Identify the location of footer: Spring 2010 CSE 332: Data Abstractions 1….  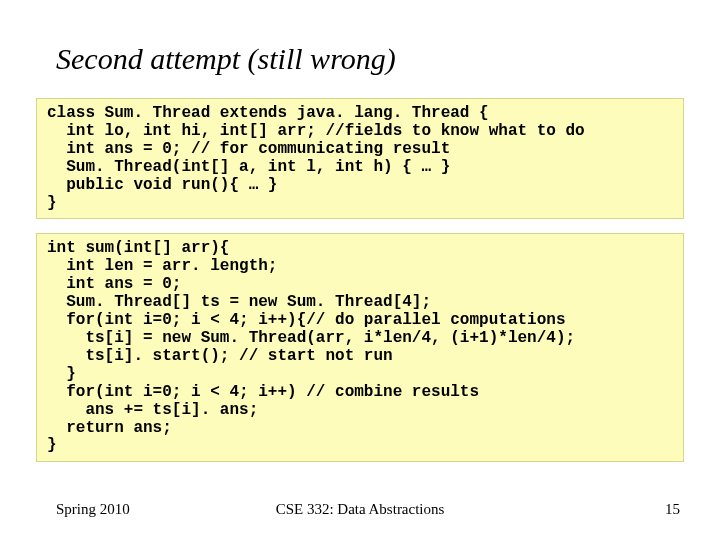
(360, 510).